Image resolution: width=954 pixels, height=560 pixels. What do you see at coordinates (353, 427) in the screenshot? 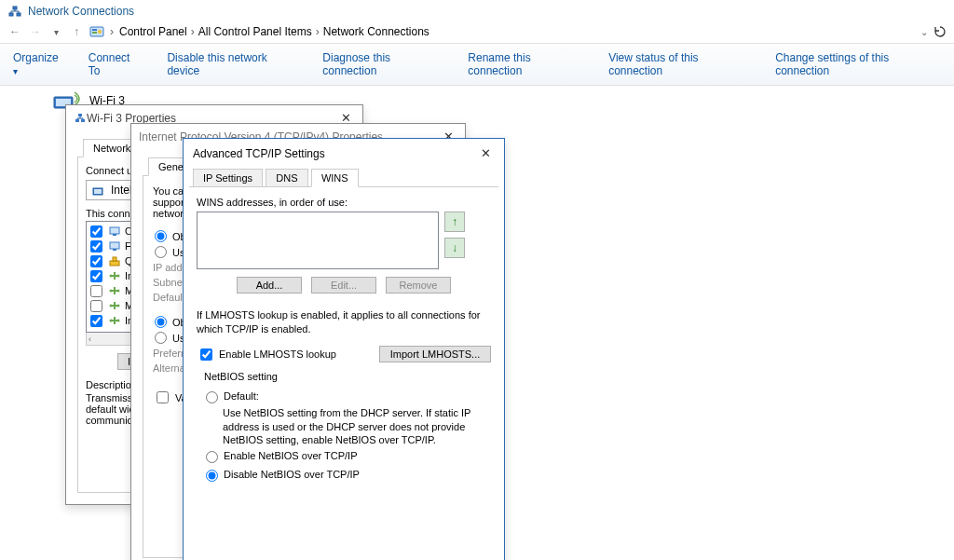
I see `netbios-default-desc: Use NetBIOS setting from the DHCP server…` at bounding box center [353, 427].